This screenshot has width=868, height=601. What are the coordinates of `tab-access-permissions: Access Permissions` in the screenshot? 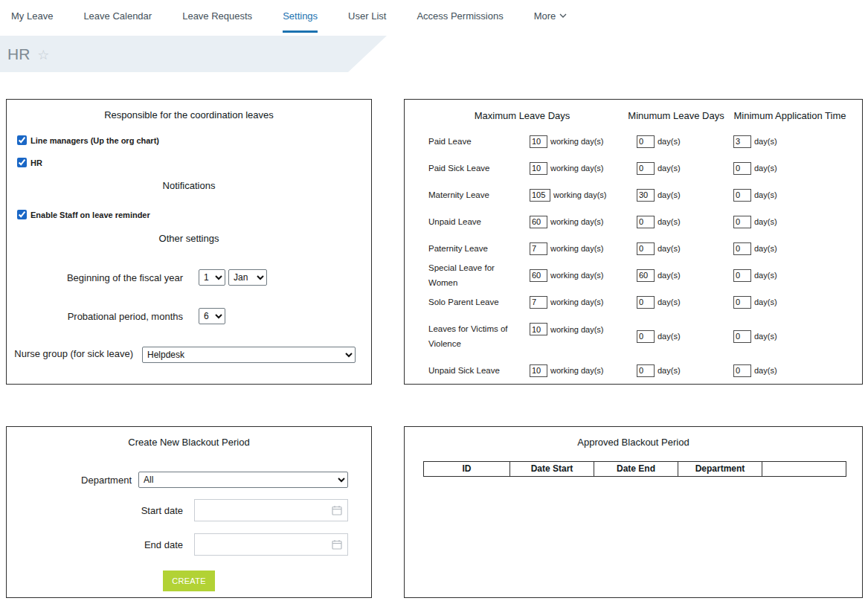 It's located at (460, 22).